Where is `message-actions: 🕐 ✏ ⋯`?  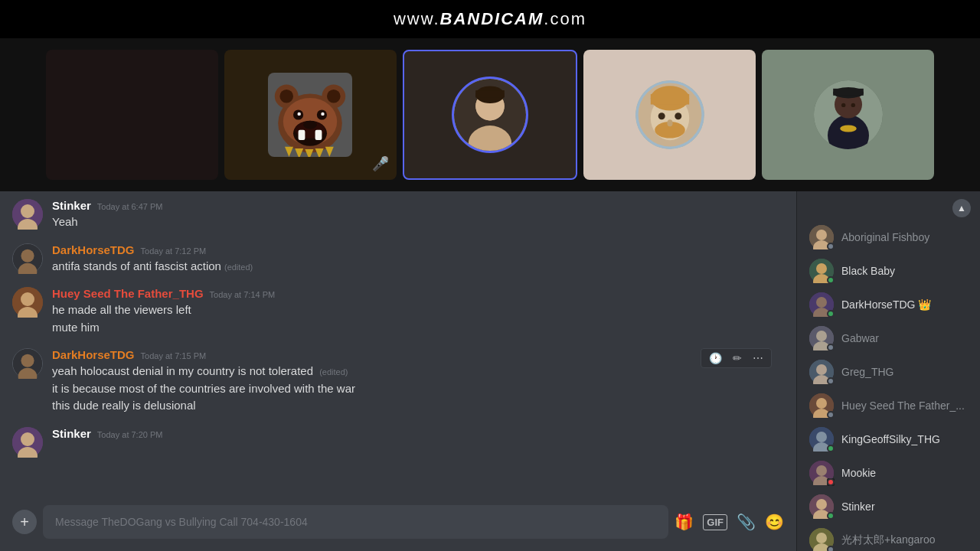
message-actions: 🕐 ✏ ⋯ is located at coordinates (737, 358).